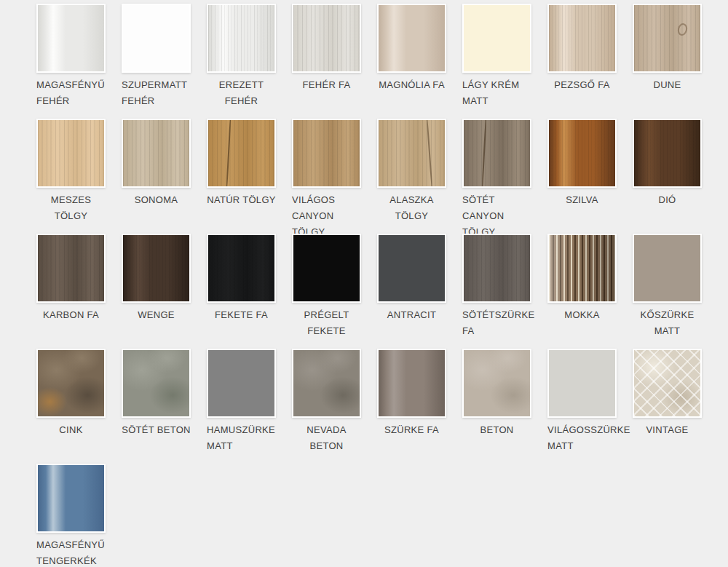 Image resolution: width=728 pixels, height=567 pixels. Describe the element at coordinates (412, 38) in the screenshot. I see `swatch-tile-magnolia-fa` at that location.